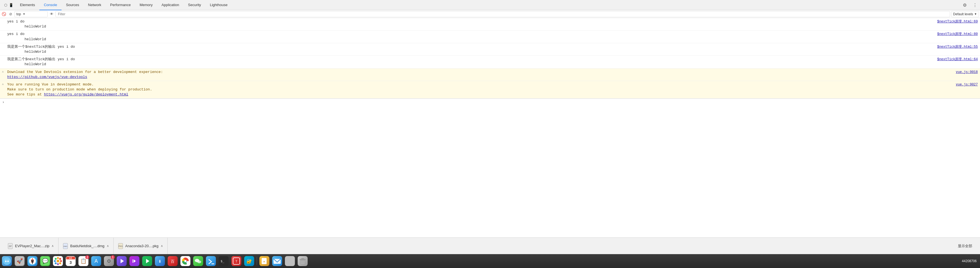 This screenshot has height=268, width=980. I want to click on entry-source-link-4: $nextTick原理.html:64, so click(958, 59).